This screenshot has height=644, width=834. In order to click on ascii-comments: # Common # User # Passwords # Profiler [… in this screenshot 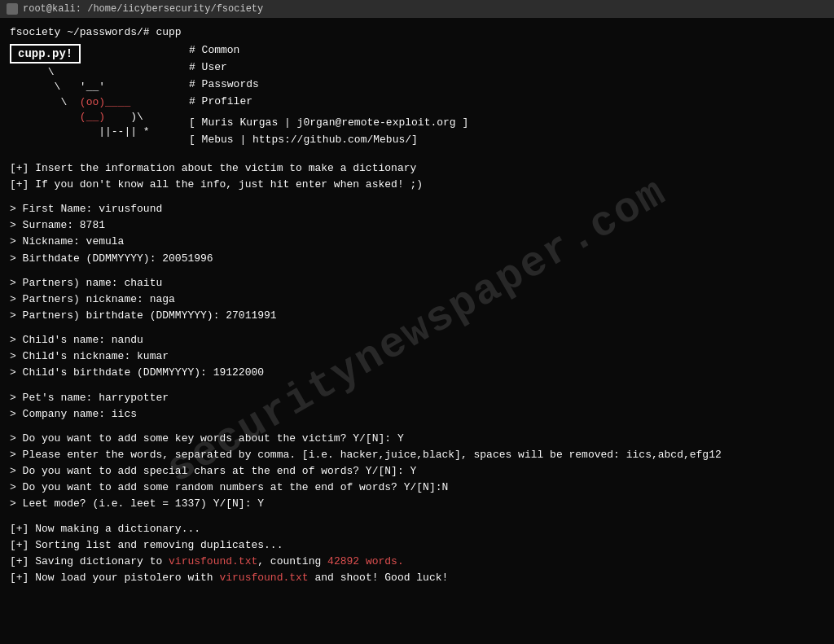, I will do `click(329, 94)`.